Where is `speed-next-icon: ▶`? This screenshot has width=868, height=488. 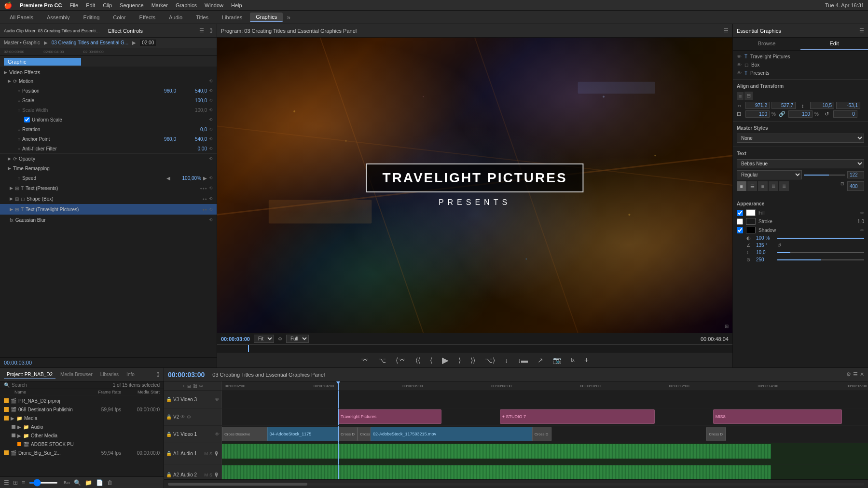
speed-next-icon: ▶ is located at coordinates (205, 178).